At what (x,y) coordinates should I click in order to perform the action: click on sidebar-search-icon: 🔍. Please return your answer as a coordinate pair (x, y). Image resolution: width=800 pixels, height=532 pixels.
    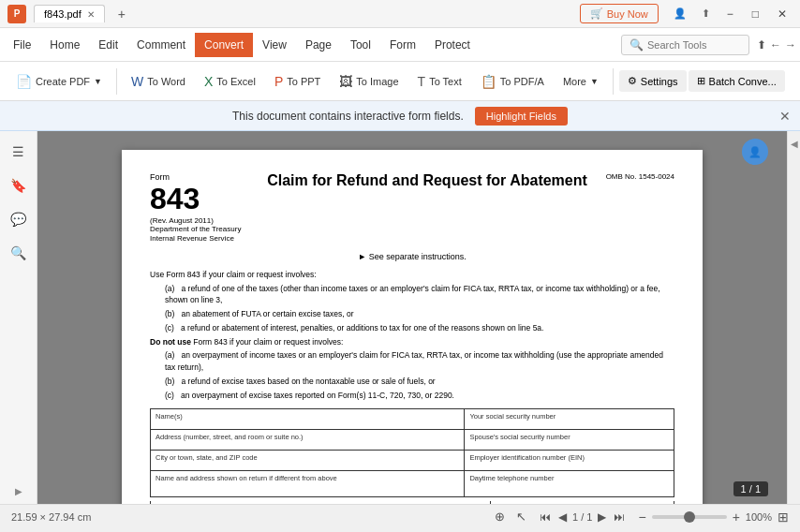
    Looking at the image, I should click on (19, 253).